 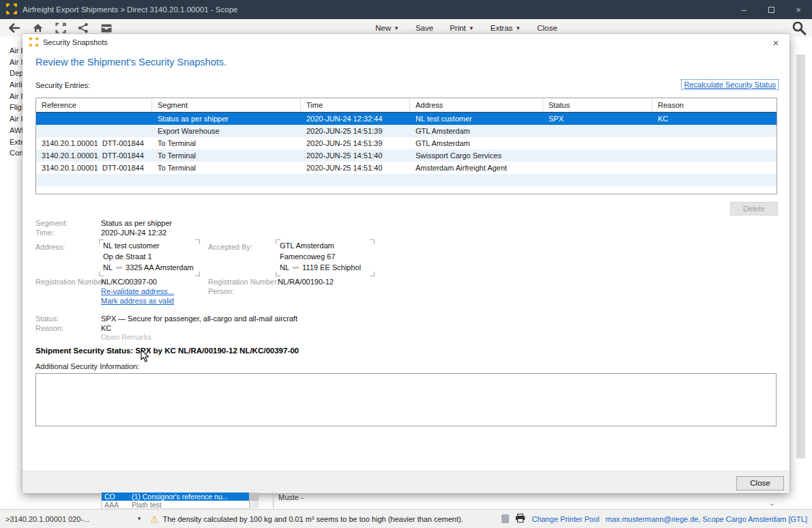 I want to click on share-icon, so click(x=83, y=28).